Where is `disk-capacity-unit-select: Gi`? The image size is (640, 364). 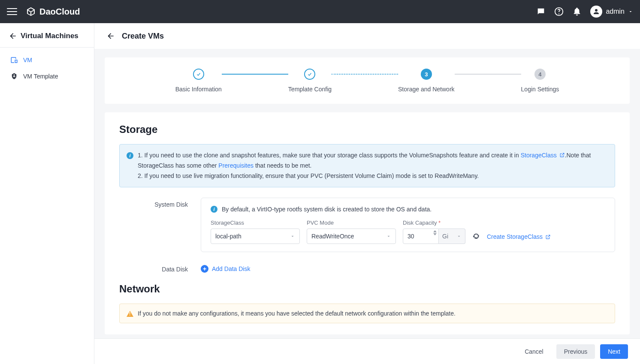
disk-capacity-unit-select: Gi is located at coordinates (452, 236).